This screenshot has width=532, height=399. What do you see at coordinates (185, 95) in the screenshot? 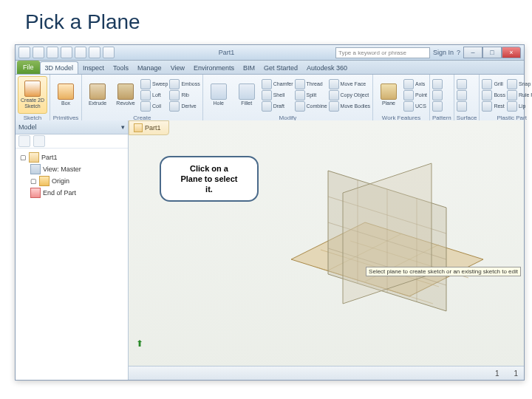
I see `rib-button: Rib` at bounding box center [185, 95].